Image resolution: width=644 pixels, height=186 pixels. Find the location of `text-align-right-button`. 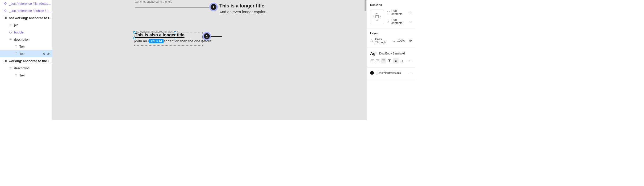

text-align-right-button is located at coordinates (383, 61).